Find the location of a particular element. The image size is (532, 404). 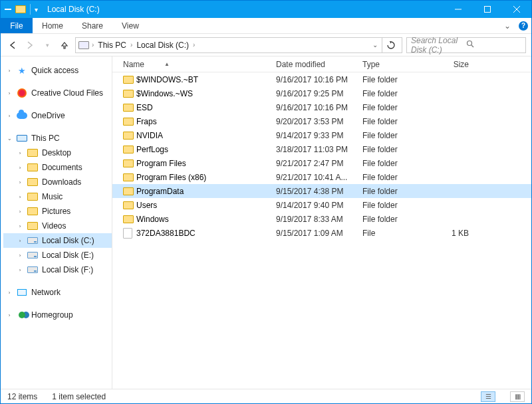

sidebar-item-homegroup: › Homegroup is located at coordinates (57, 315).